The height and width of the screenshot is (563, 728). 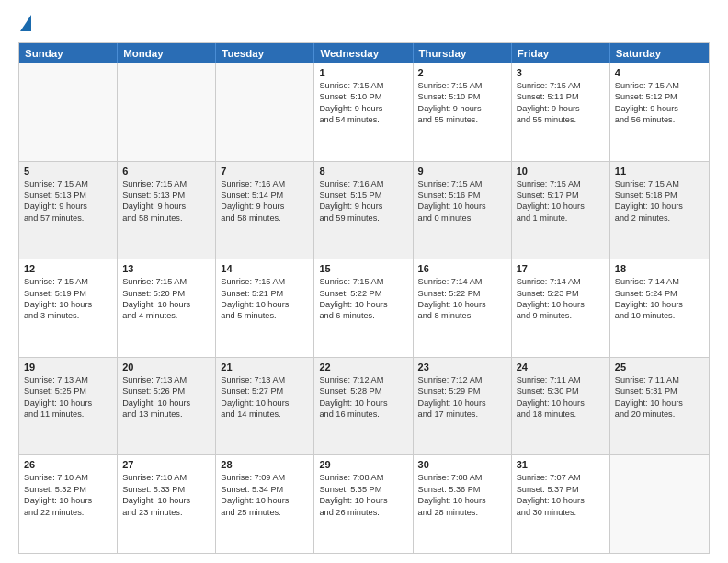 What do you see at coordinates (167, 308) in the screenshot?
I see `calendar-day-13: 13Sunrise: 7:15 AMSunset: 5:20 PMDayligh…` at bounding box center [167, 308].